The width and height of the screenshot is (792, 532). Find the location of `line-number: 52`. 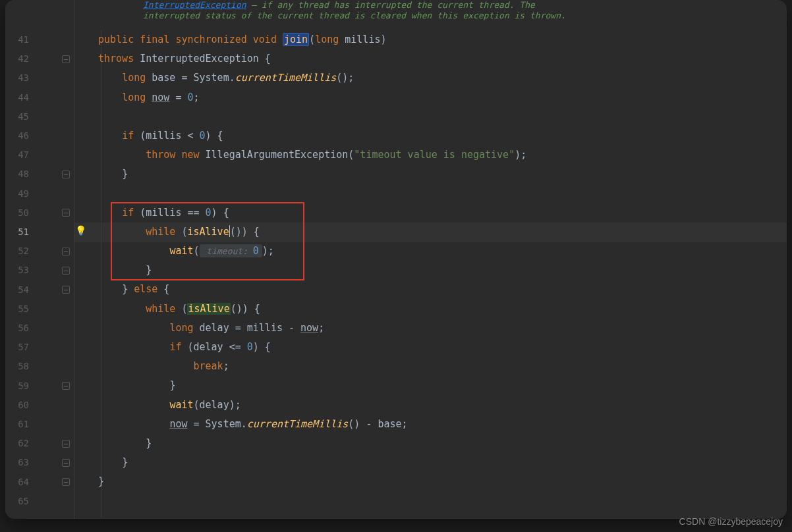

line-number: 52 is located at coordinates (19, 252).